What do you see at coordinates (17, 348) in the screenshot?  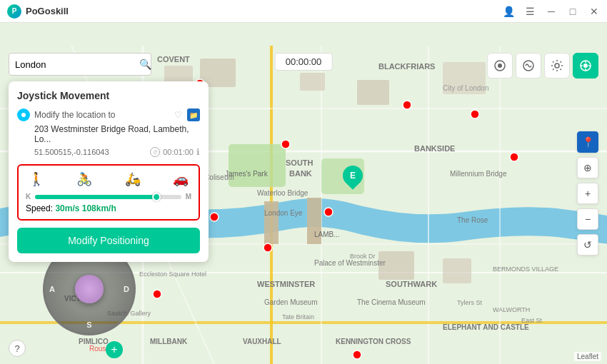 I see `help-button: ?` at bounding box center [17, 348].